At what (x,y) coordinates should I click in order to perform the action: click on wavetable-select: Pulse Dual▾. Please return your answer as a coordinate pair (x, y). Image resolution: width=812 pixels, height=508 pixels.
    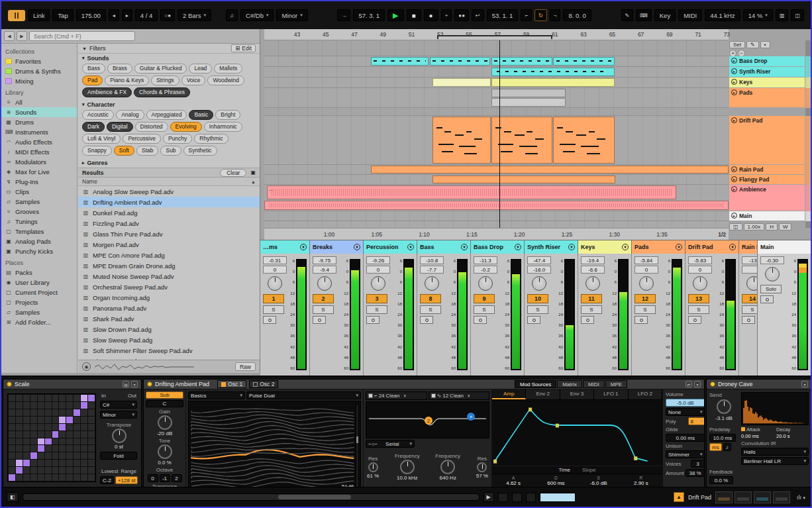
    Looking at the image, I should click on (303, 395).